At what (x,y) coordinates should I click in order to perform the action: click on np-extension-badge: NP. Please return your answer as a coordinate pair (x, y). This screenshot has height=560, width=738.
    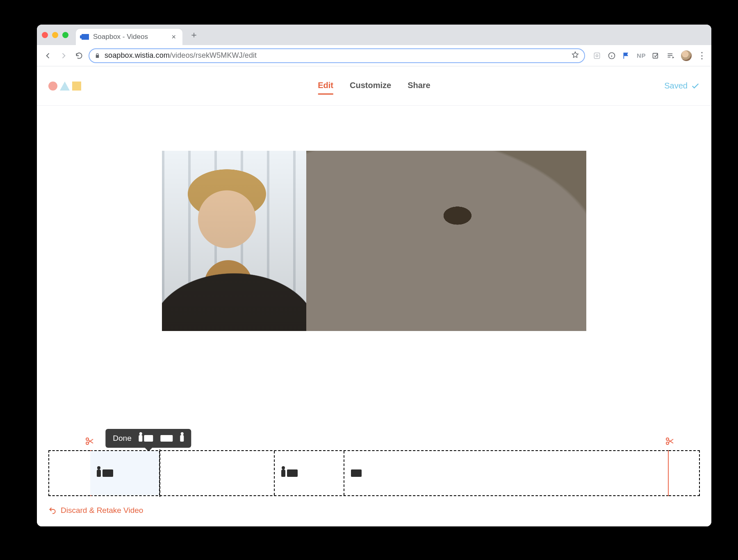
    Looking at the image, I should click on (641, 56).